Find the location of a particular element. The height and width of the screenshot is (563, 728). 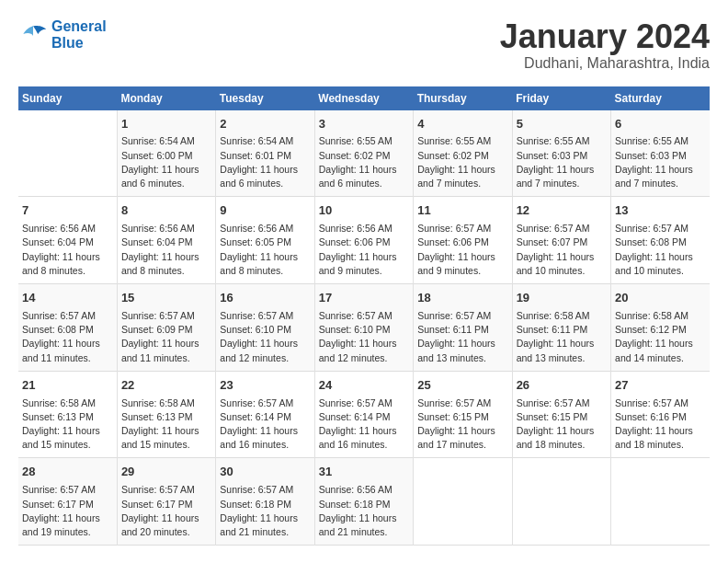

day-info: Sunrise: 6:57 AMSunset: 6:09 PMDaylight:… is located at coordinates (166, 337).